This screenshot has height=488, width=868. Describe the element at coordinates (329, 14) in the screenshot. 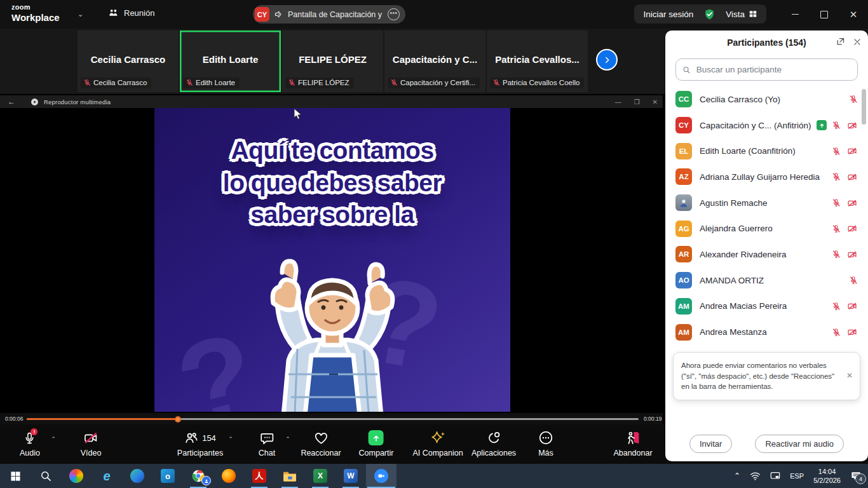

I see `shared-screen-pill: CY Pantalla de Capacitación y C •••` at that location.